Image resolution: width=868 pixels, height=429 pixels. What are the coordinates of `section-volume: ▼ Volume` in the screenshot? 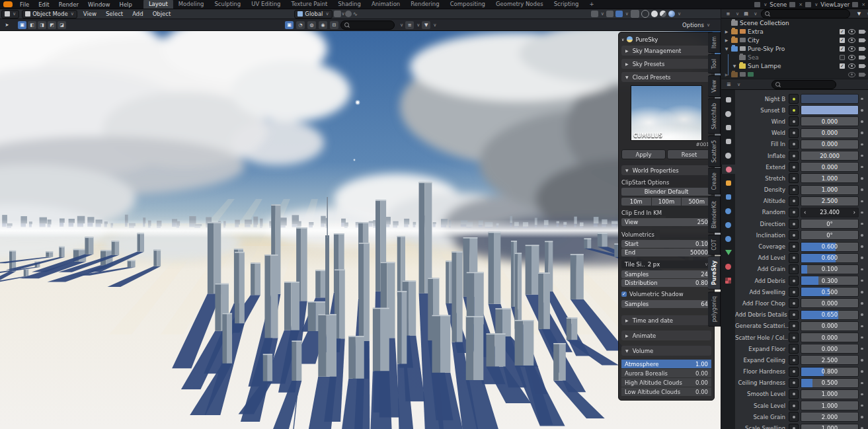 It's located at (666, 350).